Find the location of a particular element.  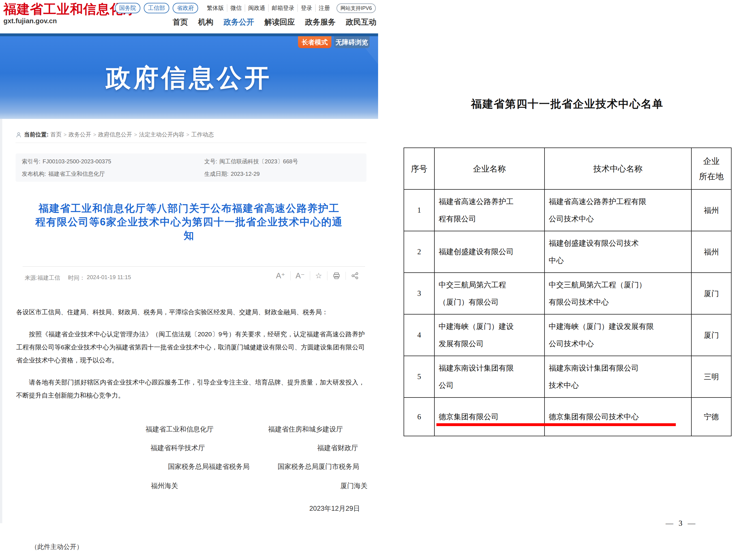

signer-fuzhou-customs: 福州海关 is located at coordinates (165, 486).